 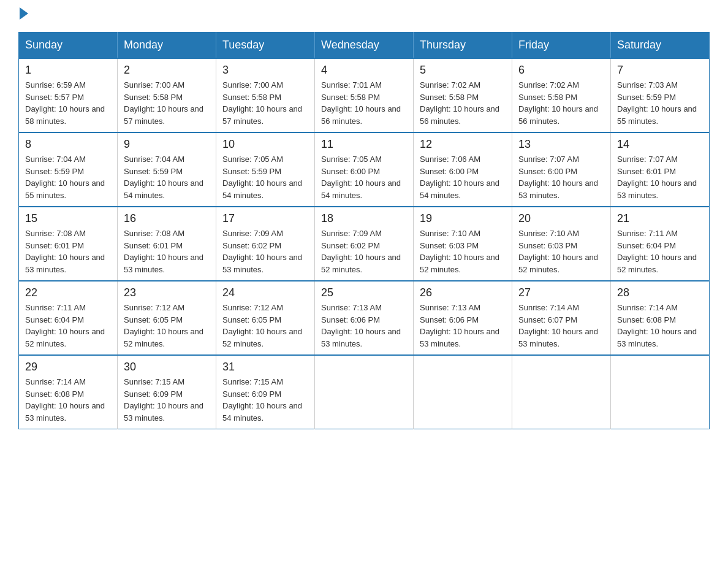 What do you see at coordinates (265, 70) in the screenshot?
I see `day-number: 3` at bounding box center [265, 70].